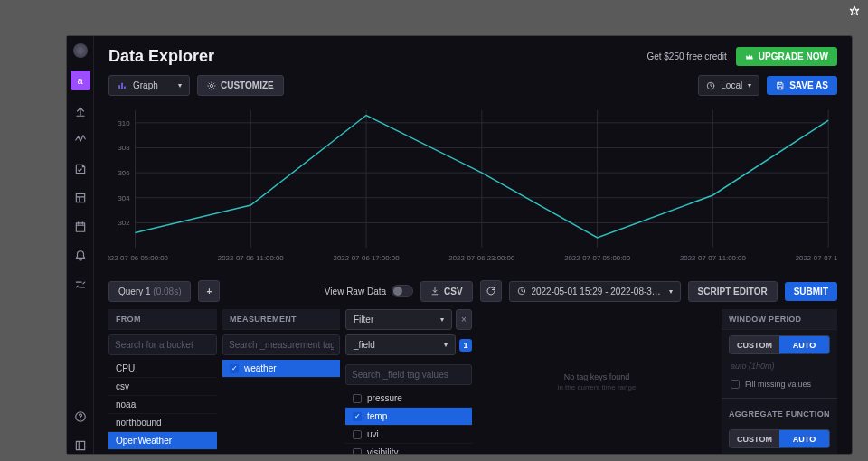  What do you see at coordinates (80, 245) in the screenshot?
I see `nav-rail: a` at bounding box center [80, 245].